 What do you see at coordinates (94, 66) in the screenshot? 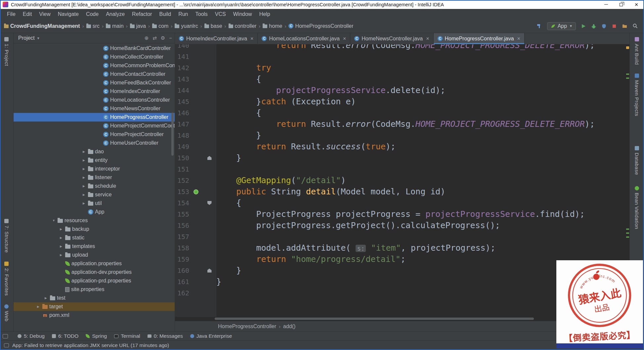
I see `tree-item-homecommonproblemcontroll: CHomeCommonProblemControll` at bounding box center [94, 66].